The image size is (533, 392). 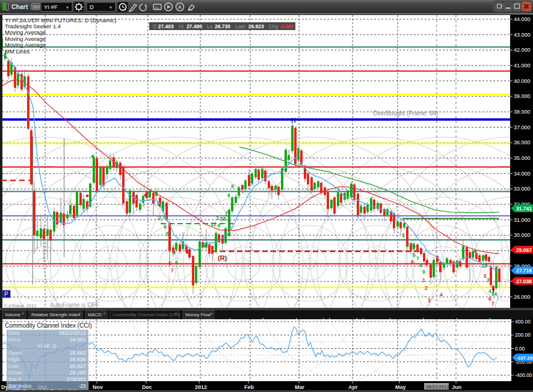 What do you see at coordinates (13, 315) in the screenshot?
I see `svg-text: Volume` at bounding box center [13, 315].